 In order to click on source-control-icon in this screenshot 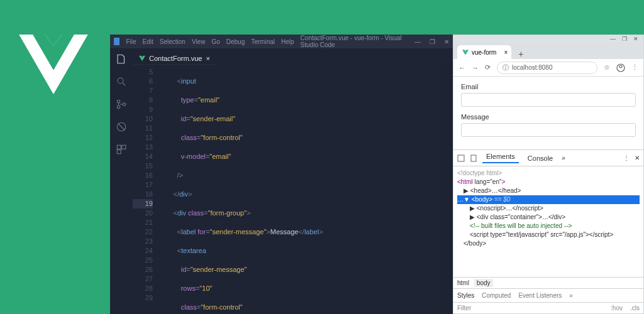, I will do `click(121, 104)`.